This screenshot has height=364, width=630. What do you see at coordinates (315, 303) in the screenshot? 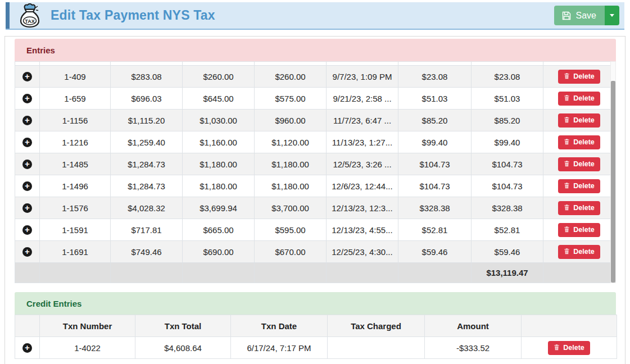
I see `credit-section-header: Credit Entries` at bounding box center [315, 303].